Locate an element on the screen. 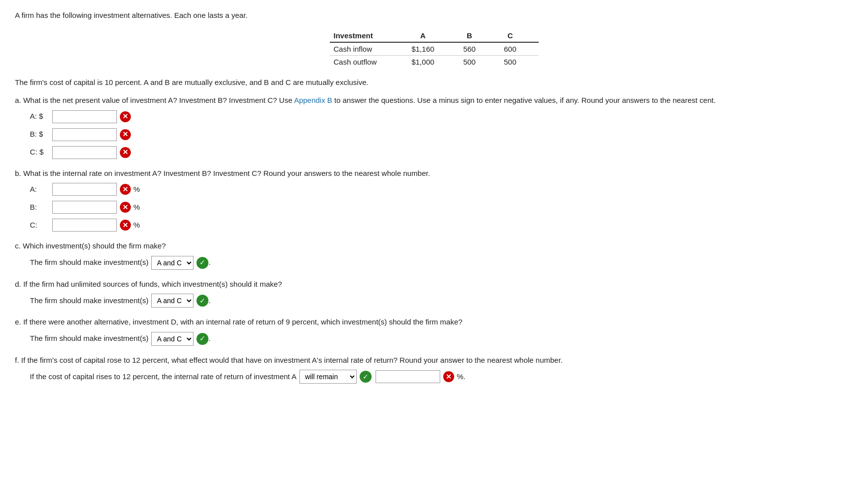  part-b-unit-c: % is located at coordinates (136, 226).